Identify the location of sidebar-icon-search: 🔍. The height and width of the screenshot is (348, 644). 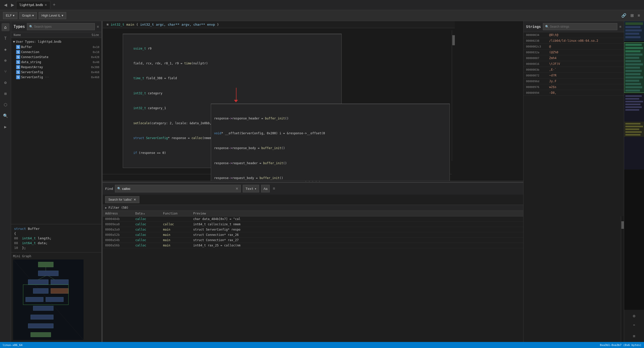
(6, 116).